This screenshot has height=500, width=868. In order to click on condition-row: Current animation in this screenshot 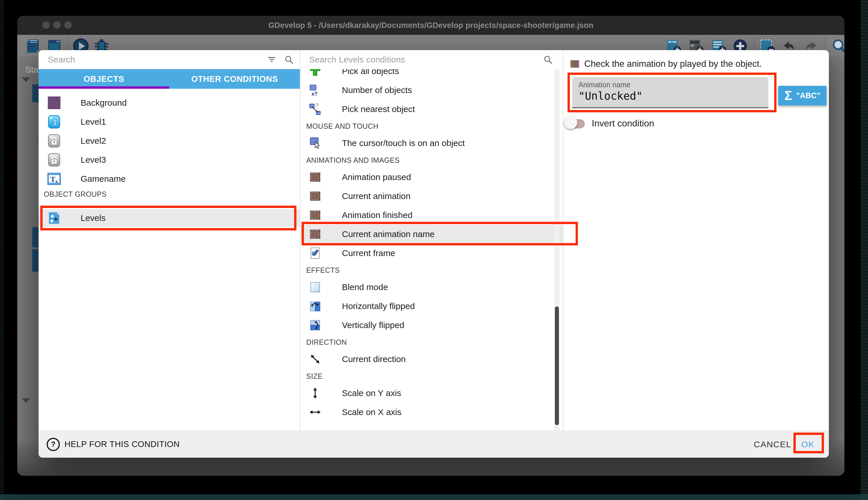, I will do `click(432, 196)`.